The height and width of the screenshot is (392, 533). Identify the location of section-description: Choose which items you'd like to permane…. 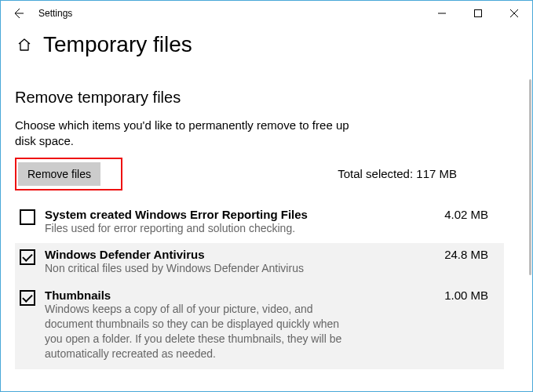
(192, 133).